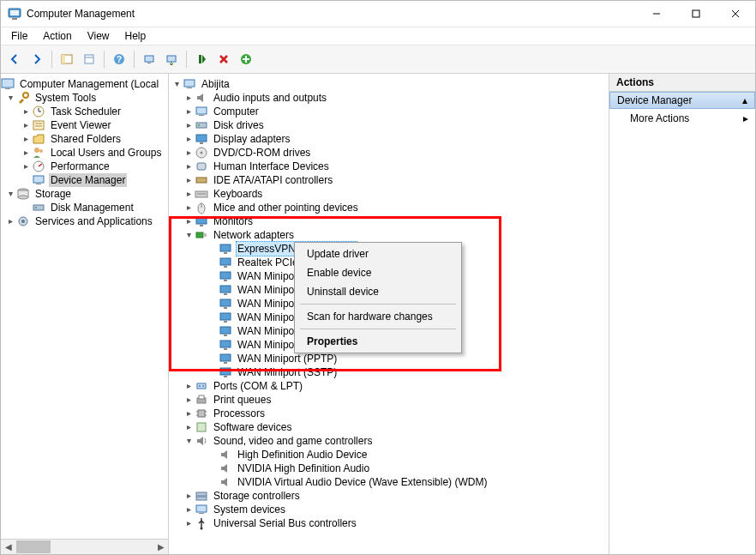  I want to click on device-category: ▸Universal Serial Bus controllers, so click(389, 523).